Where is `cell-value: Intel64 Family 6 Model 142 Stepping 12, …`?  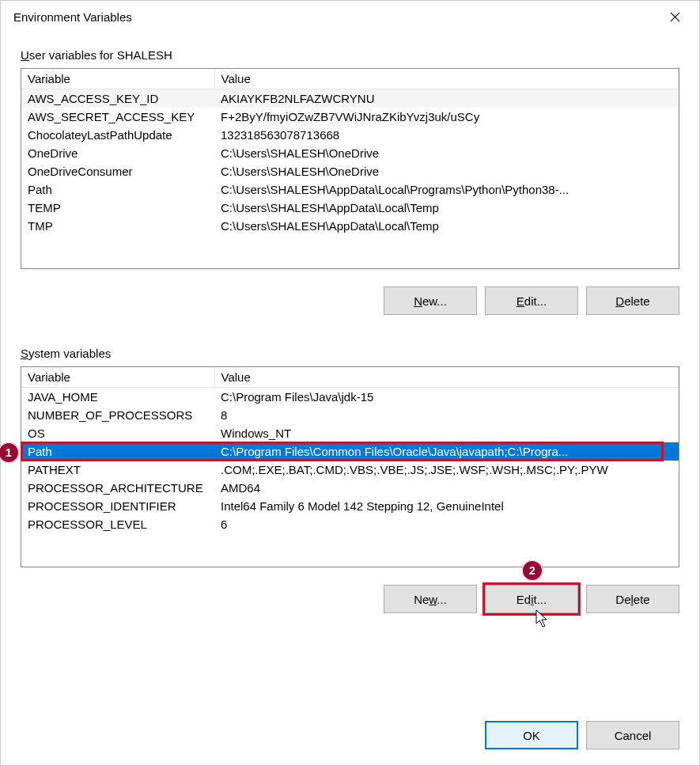
cell-value: Intel64 Family 6 Model 142 Stepping 12, … is located at coordinates (446, 506).